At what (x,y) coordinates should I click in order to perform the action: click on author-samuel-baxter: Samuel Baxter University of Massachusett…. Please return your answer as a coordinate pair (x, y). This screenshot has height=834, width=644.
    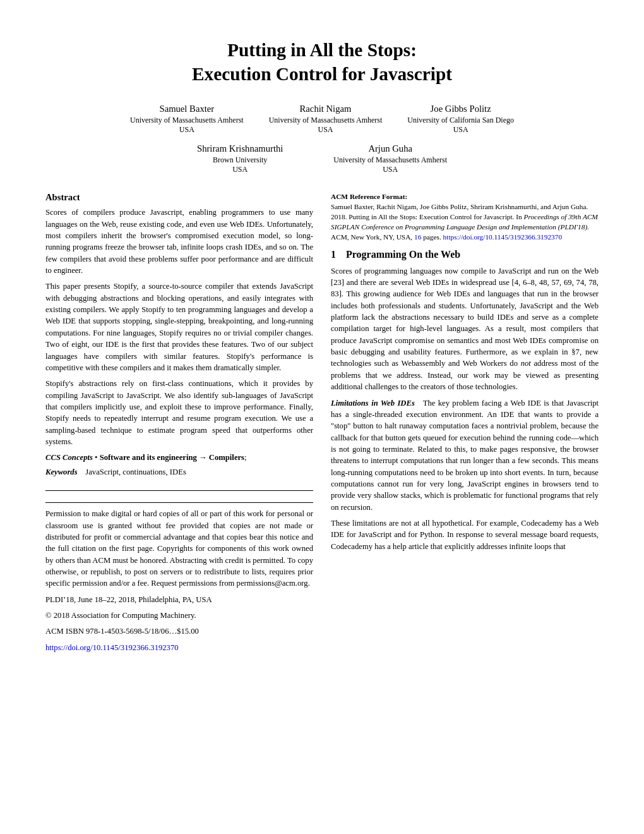
    Looking at the image, I should click on (187, 119).